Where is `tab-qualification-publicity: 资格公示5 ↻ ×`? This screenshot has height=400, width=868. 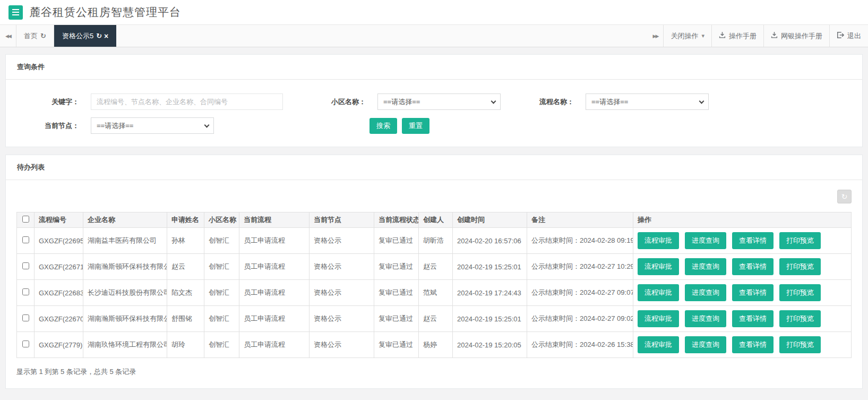 tab-qualification-publicity: 资格公示5 ↻ × is located at coordinates (85, 36).